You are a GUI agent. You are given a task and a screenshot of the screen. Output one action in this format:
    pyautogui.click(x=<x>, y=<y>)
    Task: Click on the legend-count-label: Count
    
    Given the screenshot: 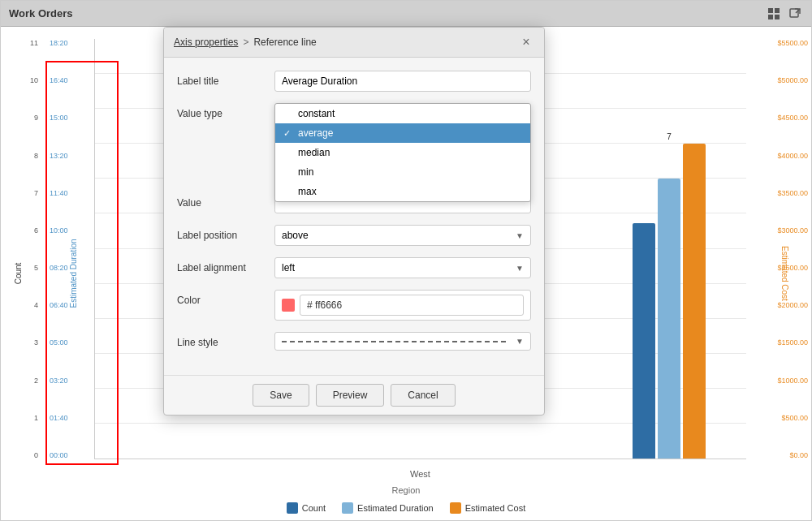 What is the action you would take?
    pyautogui.click(x=313, y=508)
    